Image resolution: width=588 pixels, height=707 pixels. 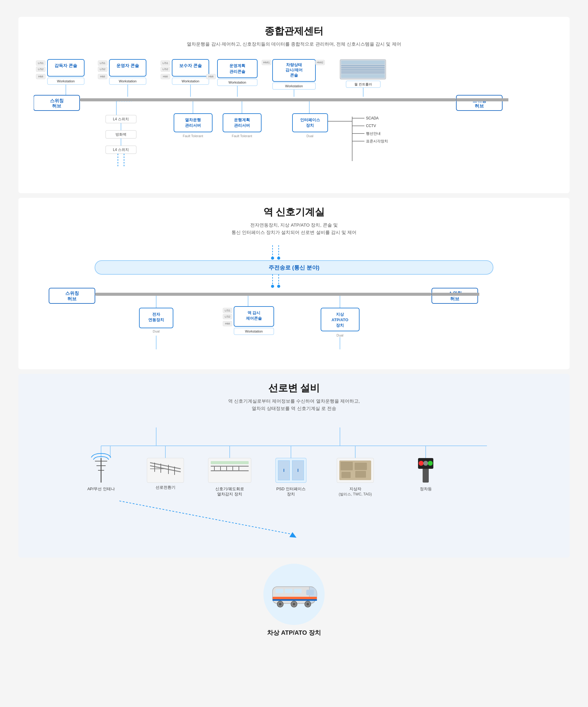 I want to click on psd-group: PSD 인터페이스 장치, so click(x=291, y=471).